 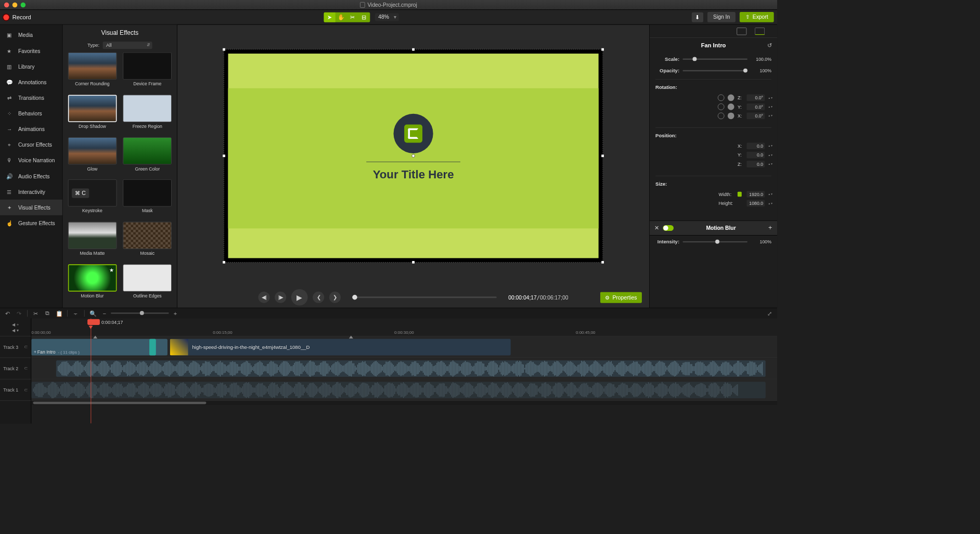 I want to click on rotate-z-dial, so click(x=731, y=98).